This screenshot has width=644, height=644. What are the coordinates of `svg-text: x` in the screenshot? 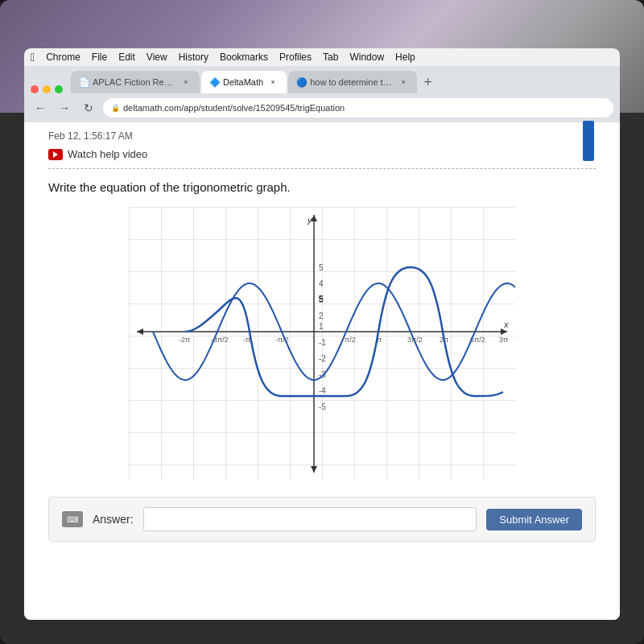 It's located at (506, 324).